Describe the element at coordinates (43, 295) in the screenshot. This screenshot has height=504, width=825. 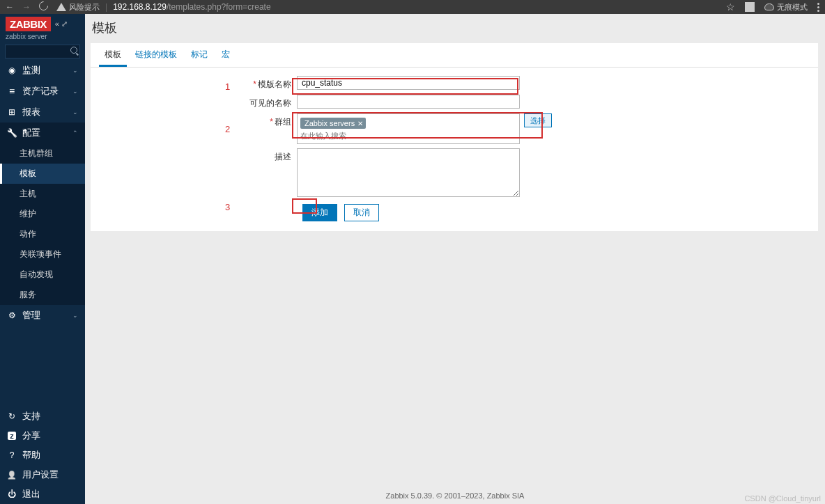
I see `subitem-services: 服务` at that location.